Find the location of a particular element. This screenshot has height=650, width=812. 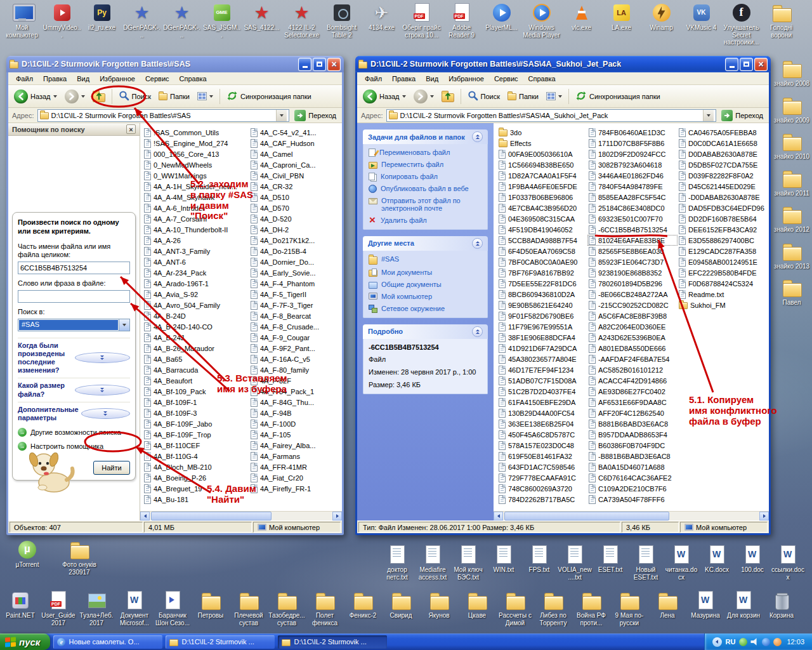

file-item: 11F79E967E99551A is located at coordinates (542, 326).